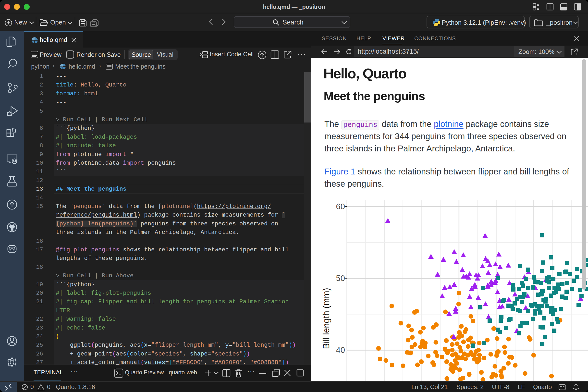 The image size is (588, 392). Describe the element at coordinates (340, 278) in the screenshot. I see `svg-text: 50` at that location.